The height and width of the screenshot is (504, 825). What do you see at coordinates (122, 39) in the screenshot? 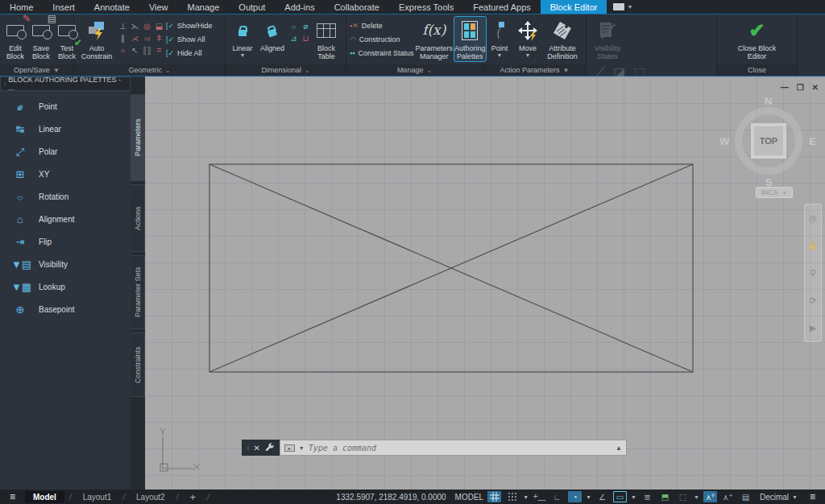
I see `parallel-constraint-icon: ∥` at bounding box center [122, 39].